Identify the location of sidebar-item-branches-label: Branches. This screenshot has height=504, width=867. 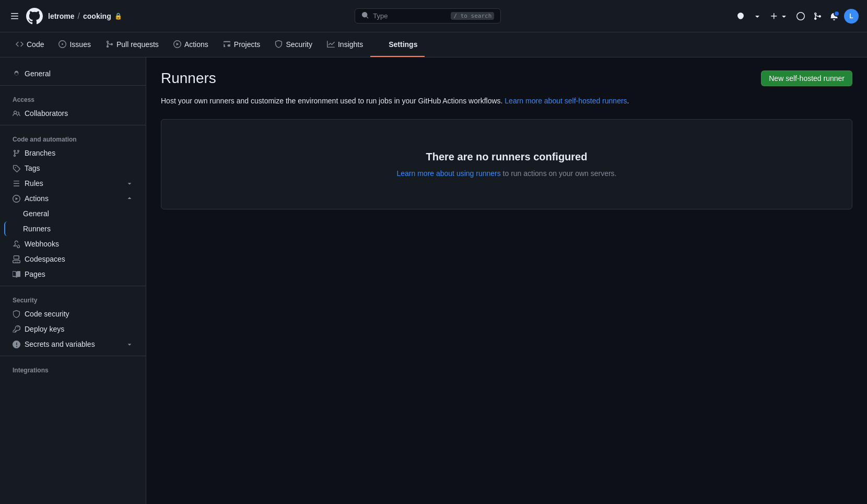
(40, 153).